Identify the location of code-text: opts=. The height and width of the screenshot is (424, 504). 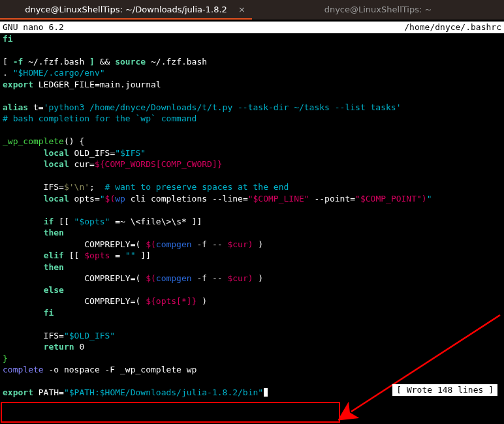
(85, 198).